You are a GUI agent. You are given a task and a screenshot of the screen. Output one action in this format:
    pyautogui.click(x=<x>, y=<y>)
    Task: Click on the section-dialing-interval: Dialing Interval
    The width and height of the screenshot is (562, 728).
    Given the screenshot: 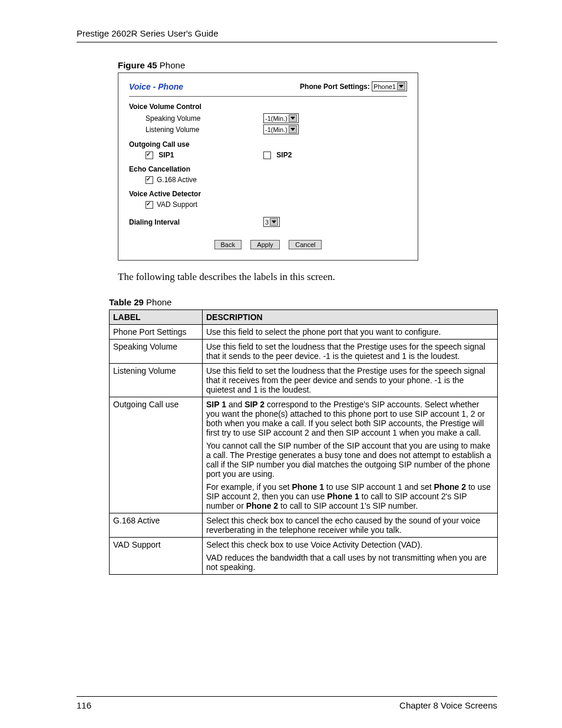 What is the action you would take?
    pyautogui.click(x=196, y=222)
    